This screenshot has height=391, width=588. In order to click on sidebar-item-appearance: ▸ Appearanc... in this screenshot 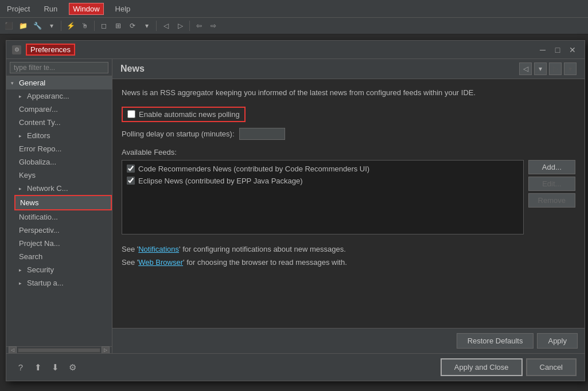, I will do `click(63, 96)`.